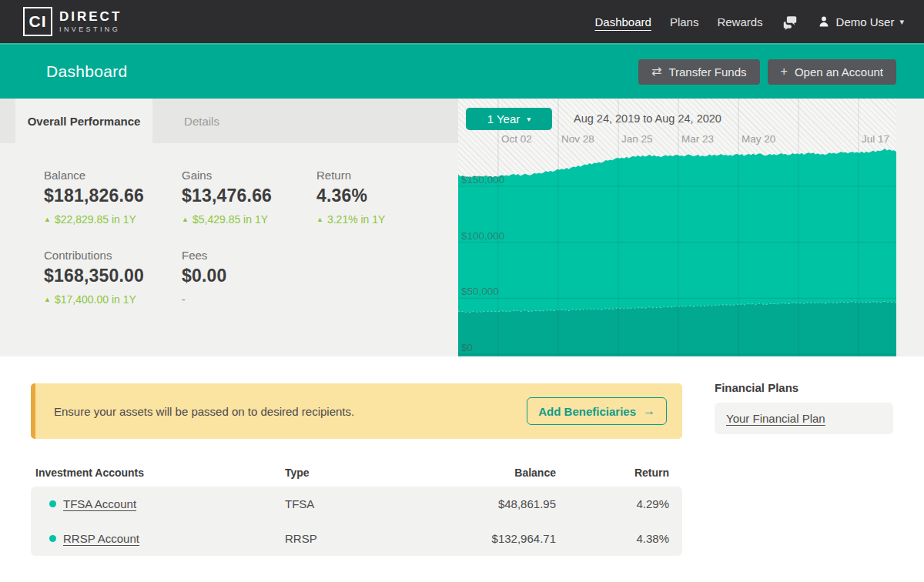  What do you see at coordinates (91, 17) in the screenshot?
I see `brand-name-direct: DIRECT` at bounding box center [91, 17].